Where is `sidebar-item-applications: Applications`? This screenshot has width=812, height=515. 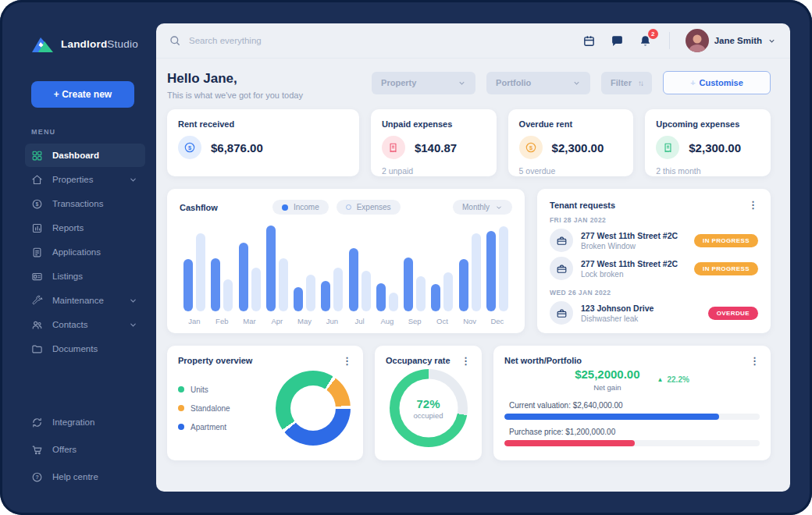
sidebar-item-applications: Applications is located at coordinates (85, 252).